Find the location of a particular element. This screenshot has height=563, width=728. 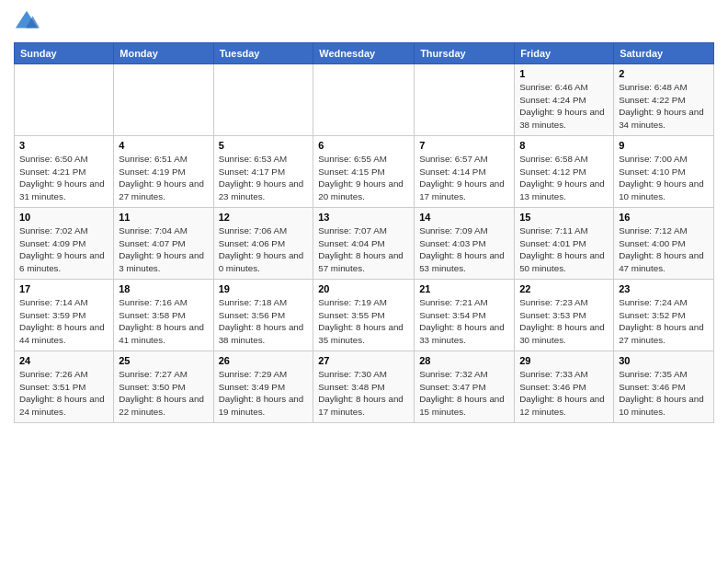

day-number: 6 is located at coordinates (364, 145).